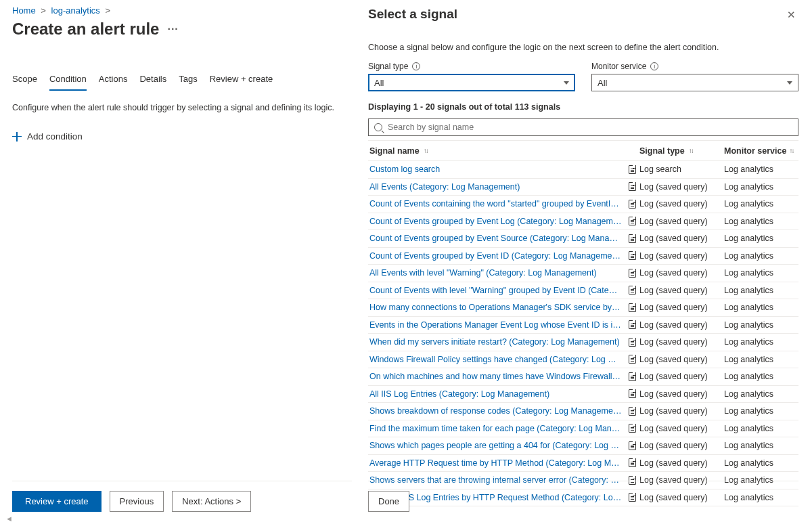 This screenshot has width=812, height=524. Describe the element at coordinates (497, 394) in the screenshot. I see `signal-name-link: All IIS Log Entries (Category: Log Manag…` at that location.